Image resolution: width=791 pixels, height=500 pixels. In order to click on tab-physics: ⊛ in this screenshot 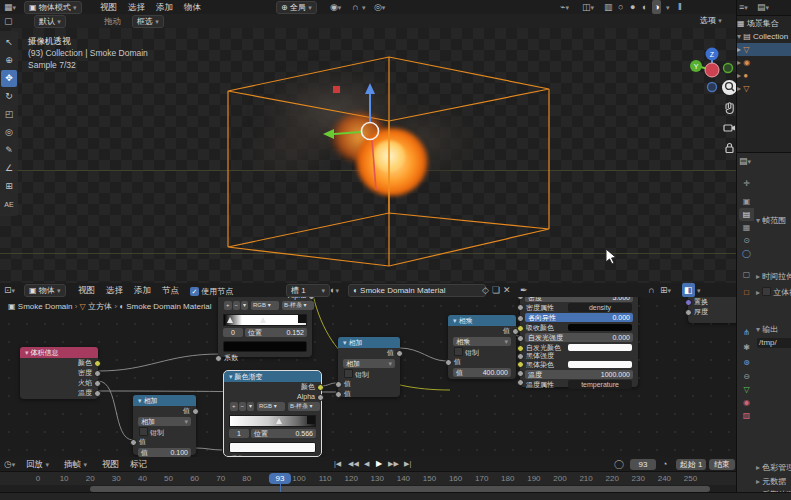, I will do `click(746, 362)`.